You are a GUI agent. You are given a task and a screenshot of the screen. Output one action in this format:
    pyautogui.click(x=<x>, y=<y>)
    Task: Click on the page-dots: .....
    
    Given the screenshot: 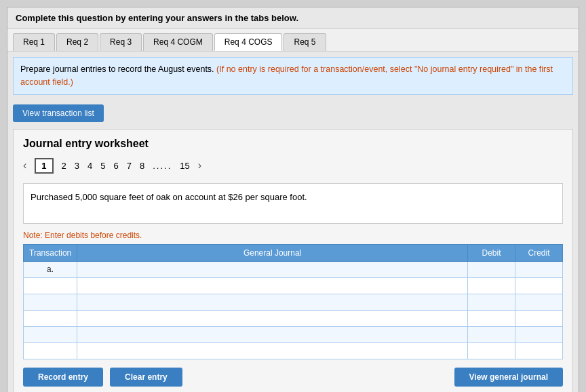 What is the action you would take?
    pyautogui.click(x=162, y=165)
    